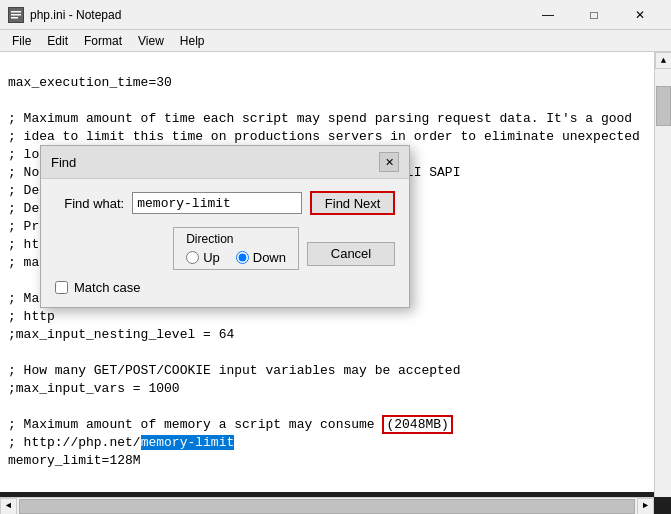 The image size is (671, 514). What do you see at coordinates (646, 506) in the screenshot?
I see `scroll-right-button: ►` at bounding box center [646, 506].